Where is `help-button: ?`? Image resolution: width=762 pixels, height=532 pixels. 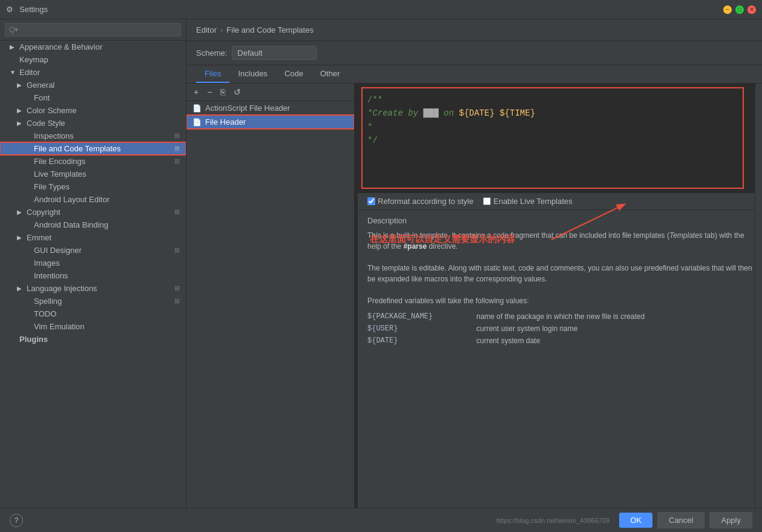
help-button: ? is located at coordinates (16, 521).